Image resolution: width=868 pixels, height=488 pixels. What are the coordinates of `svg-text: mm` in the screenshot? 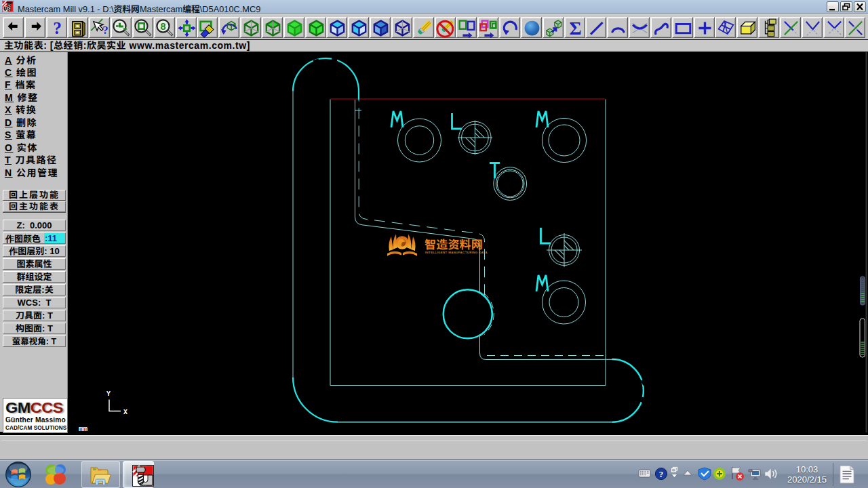 It's located at (83, 428).